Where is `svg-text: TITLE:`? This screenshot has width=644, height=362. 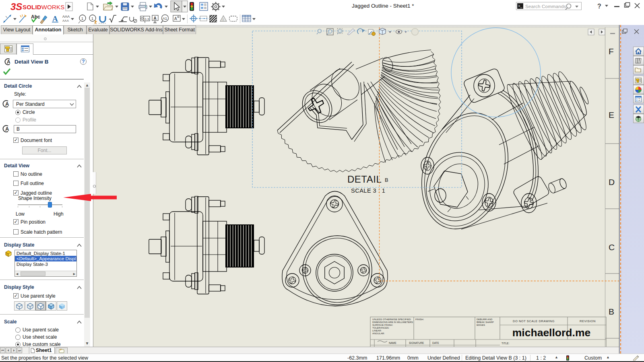
svg-text: TITLE: is located at coordinates (506, 343).